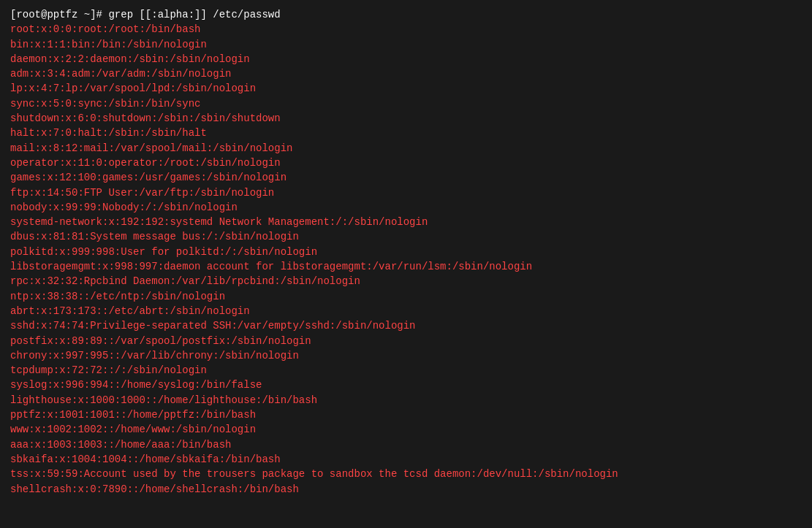 The height and width of the screenshot is (528, 812). What do you see at coordinates (406, 311) in the screenshot?
I see `terminal-line: abrt:x:173:173::/etc/abrt:/sbin/nologin` at bounding box center [406, 311].